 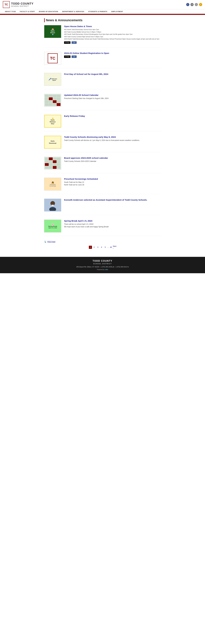 What do you see at coordinates (102, 247) in the screenshot?
I see `pagination: 1 2 3 4 5 ... 48 Next ›` at bounding box center [102, 247].